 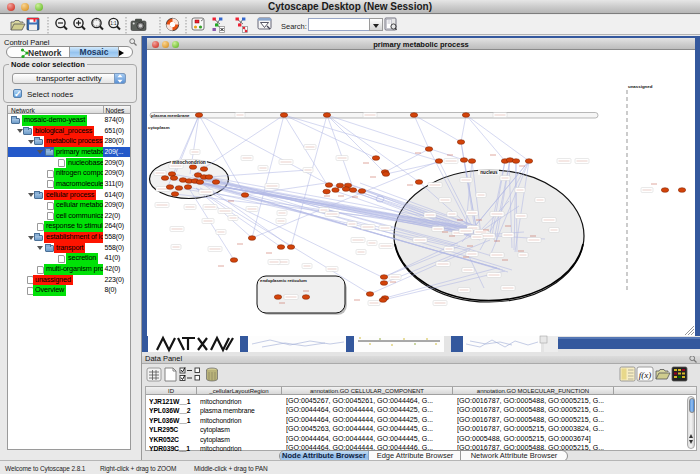 What do you see at coordinates (159, 128) in the screenshot?
I see `svg-text: cytoplasm` at bounding box center [159, 128].